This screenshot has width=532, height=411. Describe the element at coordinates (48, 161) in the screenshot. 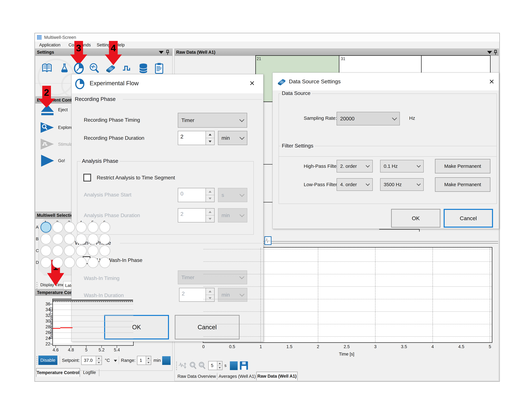

I see `go-icon` at that location.